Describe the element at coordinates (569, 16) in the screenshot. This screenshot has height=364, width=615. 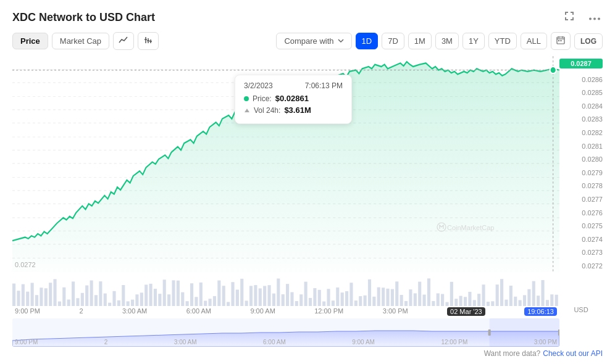
I see `expand-icon` at that location.